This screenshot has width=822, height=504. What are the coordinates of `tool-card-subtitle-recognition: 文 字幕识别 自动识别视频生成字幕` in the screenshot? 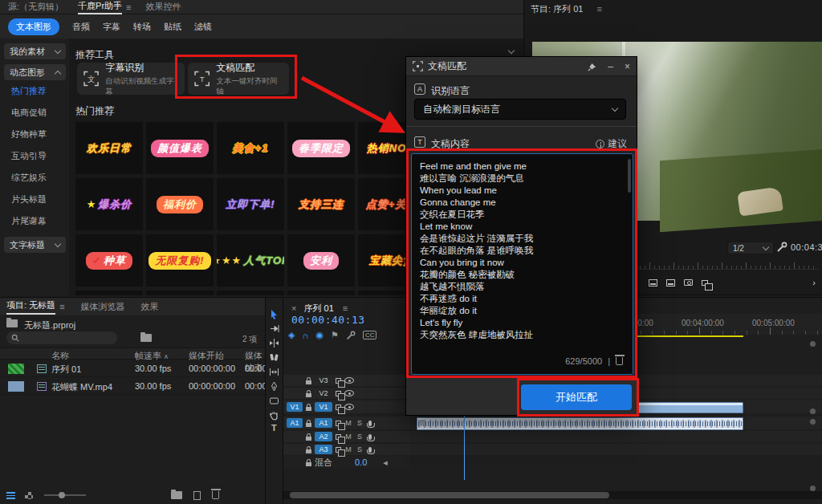 It's located at (131, 79).